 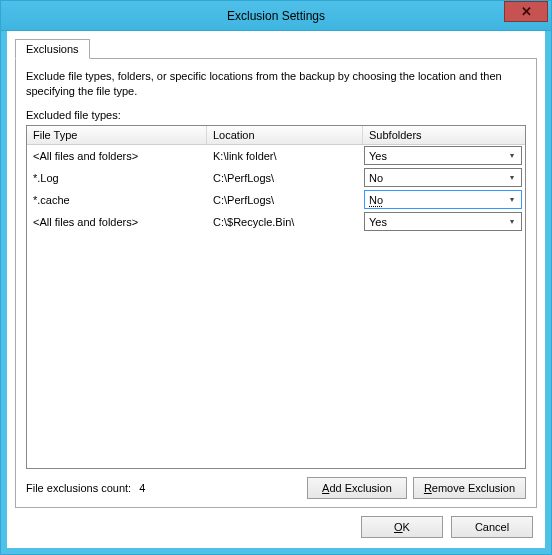 I want to click on window-title: Exclusion Settings, so click(x=276, y=16).